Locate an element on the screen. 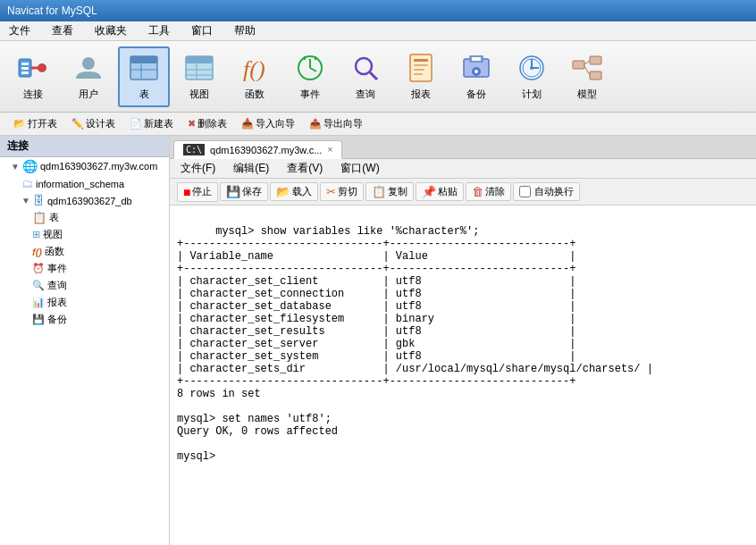  view-tree-icon: ⊞ is located at coordinates (36, 234).